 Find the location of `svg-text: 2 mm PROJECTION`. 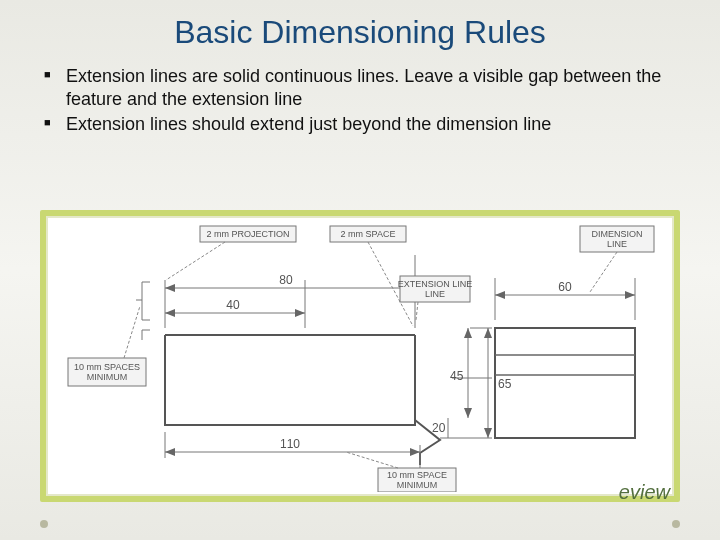

svg-text: 2 mm PROJECTION is located at coordinates (248, 234).